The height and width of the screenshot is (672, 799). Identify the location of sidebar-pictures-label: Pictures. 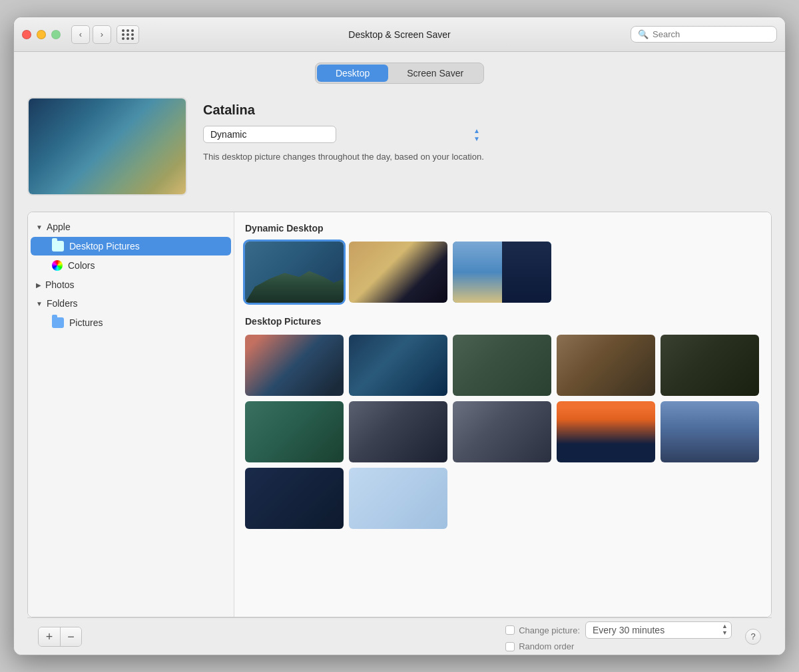
(87, 323).